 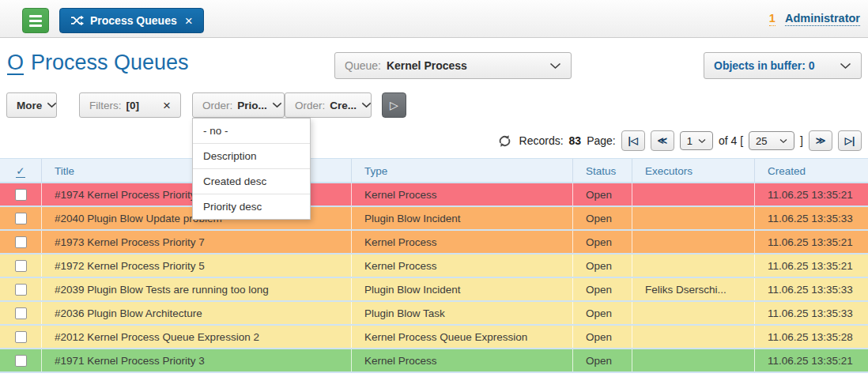 I want to click on cell-title: #1971 Kernel Process Priority 3, so click(x=197, y=360).